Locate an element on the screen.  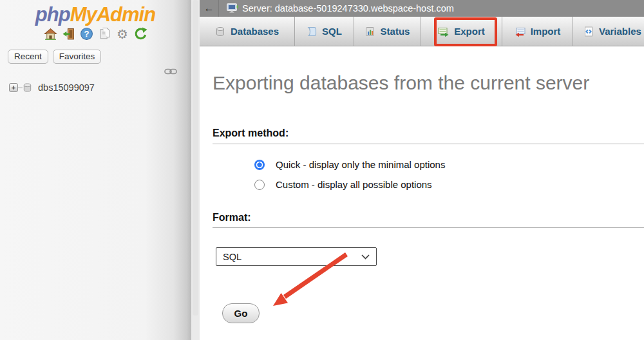
help-icon: ? is located at coordinates (86, 33).